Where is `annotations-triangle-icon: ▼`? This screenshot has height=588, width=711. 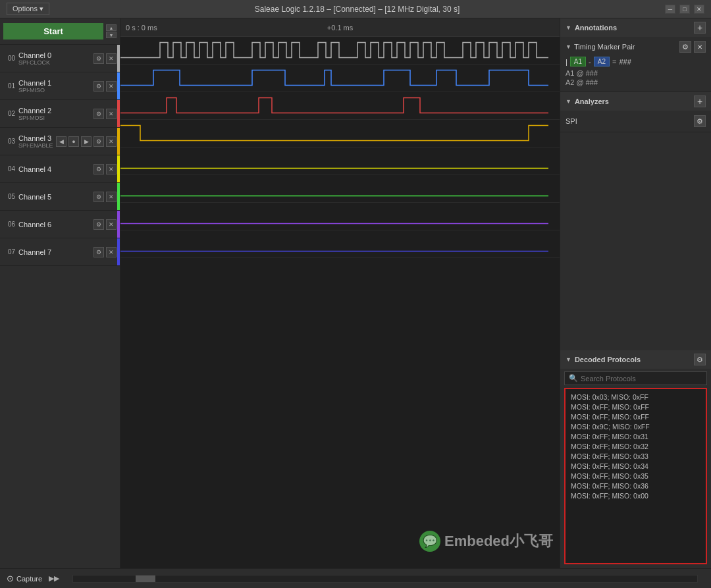
annotations-triangle-icon: ▼ is located at coordinates (569, 28).